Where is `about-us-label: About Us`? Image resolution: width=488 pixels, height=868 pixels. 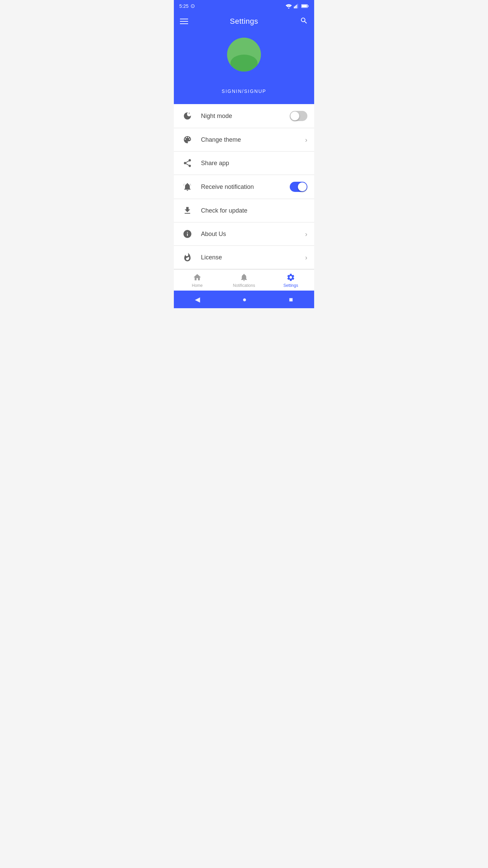
about-us-label: About Us is located at coordinates (253, 234).